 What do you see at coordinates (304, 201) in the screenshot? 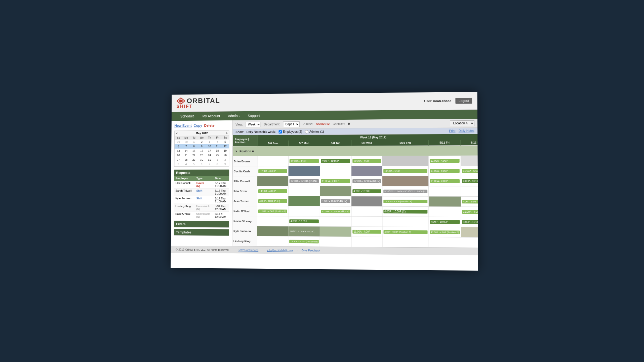
I see `shift-jess-mon` at bounding box center [304, 201].